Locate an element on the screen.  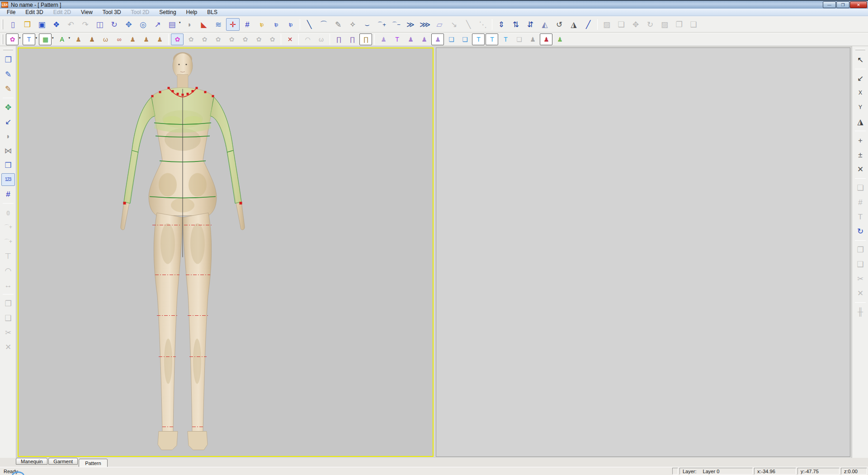
curve-tool-icon: ⌒ is located at coordinates (324, 24).